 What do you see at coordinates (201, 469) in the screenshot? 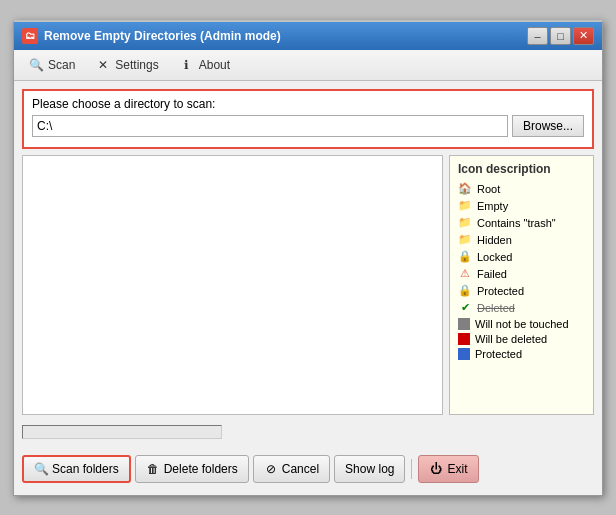
I see `delete-folders-label: Delete folders` at bounding box center [201, 469].